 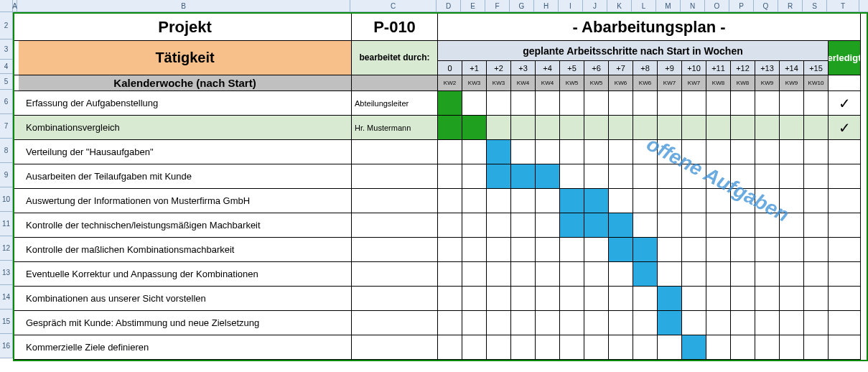 I want to click on done-cell-0: ✓, so click(x=844, y=103).